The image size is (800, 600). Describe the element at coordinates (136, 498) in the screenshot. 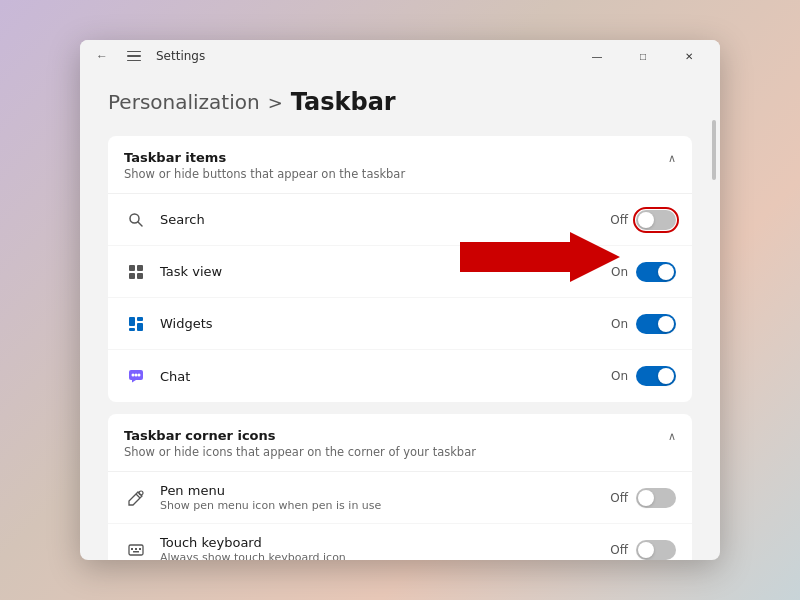

I see `pen-menu-icon` at that location.